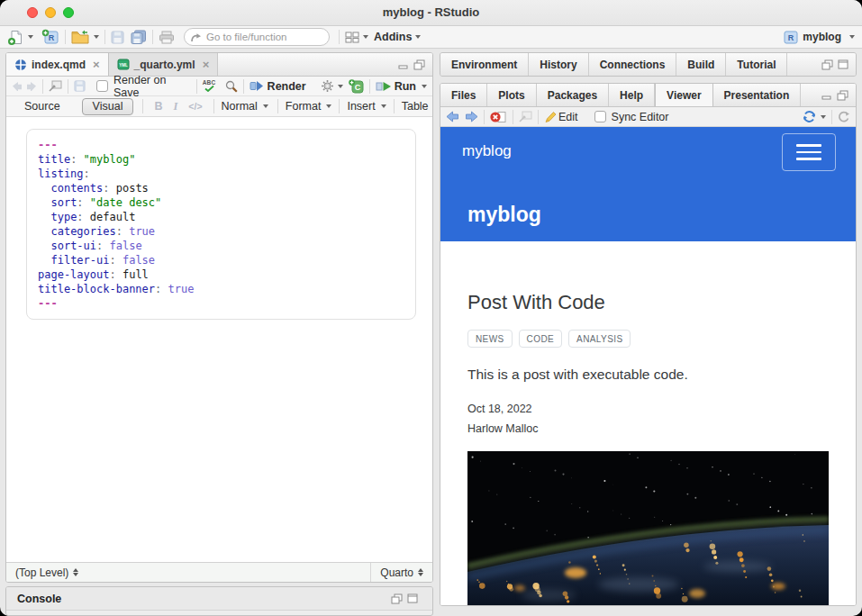 The image size is (862, 616). I want to click on category-badge: NEWS, so click(490, 339).